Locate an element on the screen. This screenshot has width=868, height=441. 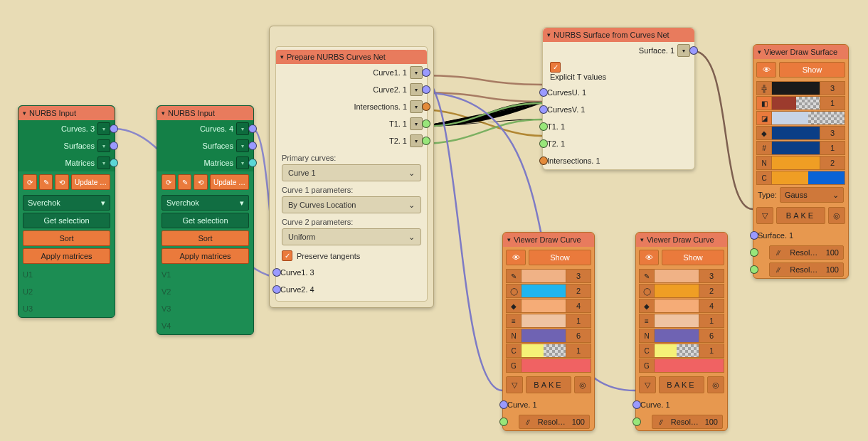
swatch-row: G is located at coordinates (682, 366).